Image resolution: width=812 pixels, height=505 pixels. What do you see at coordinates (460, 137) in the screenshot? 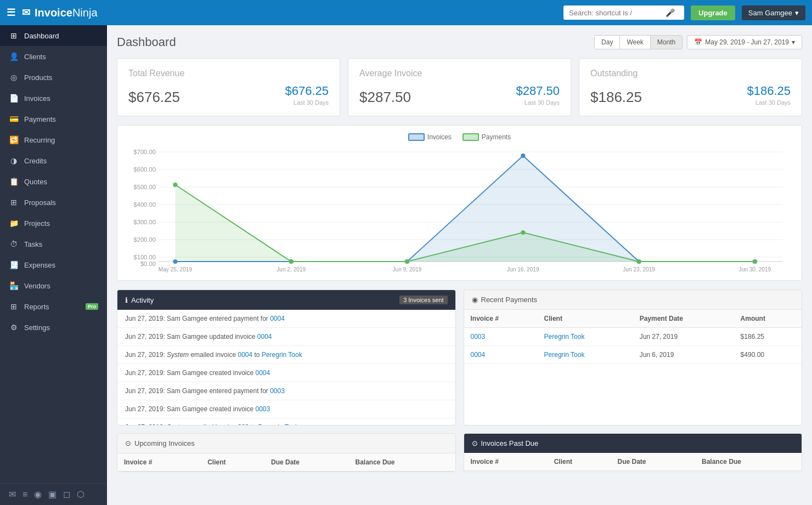
I see `chart-legend: Invoices Payments` at bounding box center [460, 137].